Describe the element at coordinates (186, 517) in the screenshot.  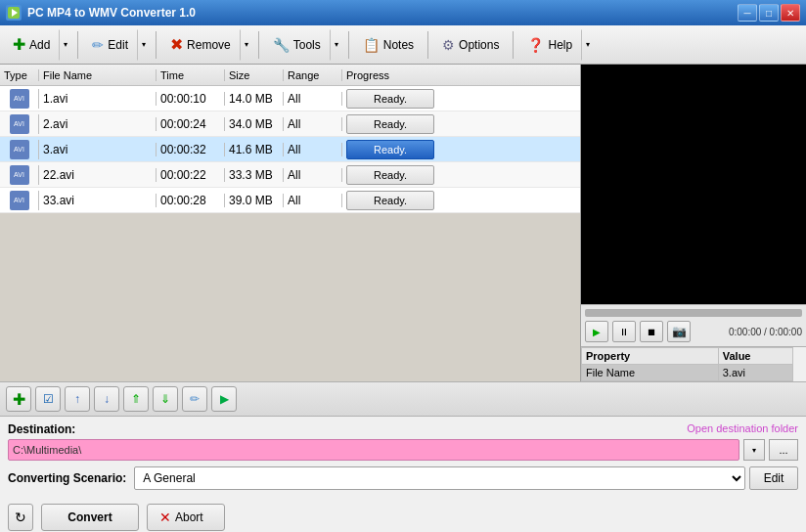
I see `abort-button: ✕ Abort` at that location.